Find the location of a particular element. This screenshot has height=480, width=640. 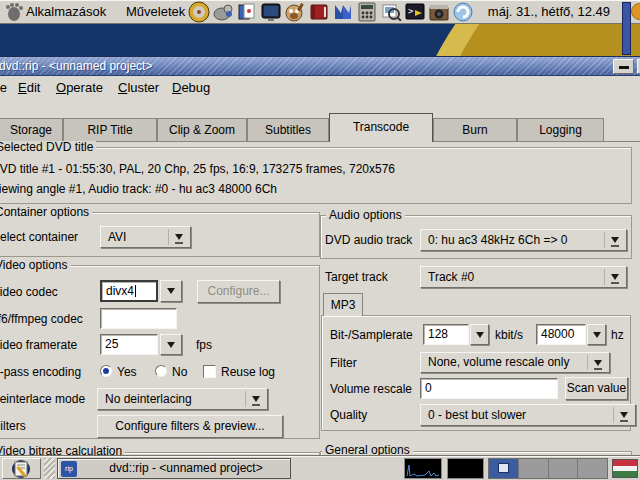

ffmpeg-codec-input is located at coordinates (138, 318).